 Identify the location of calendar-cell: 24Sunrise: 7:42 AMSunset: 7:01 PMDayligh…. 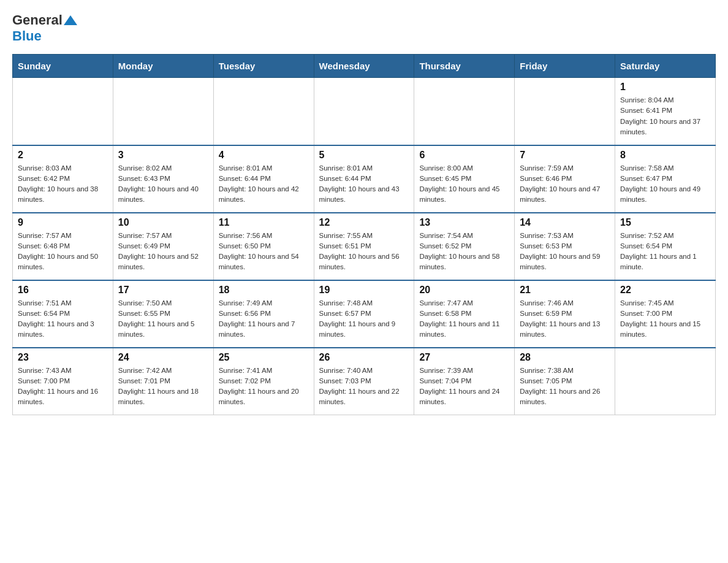
(163, 381).